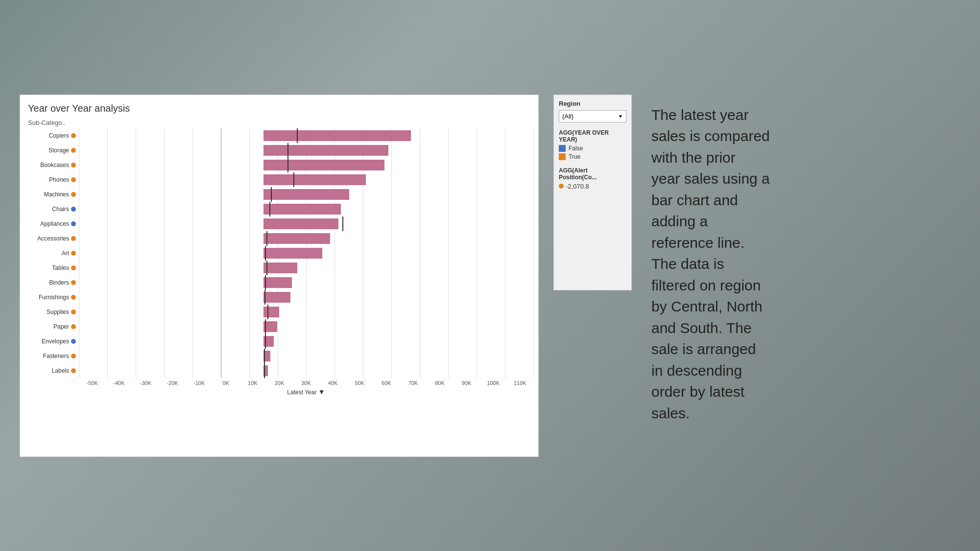 Image resolution: width=980 pixels, height=551 pixels. I want to click on description-line: filtered on region, so click(706, 285).